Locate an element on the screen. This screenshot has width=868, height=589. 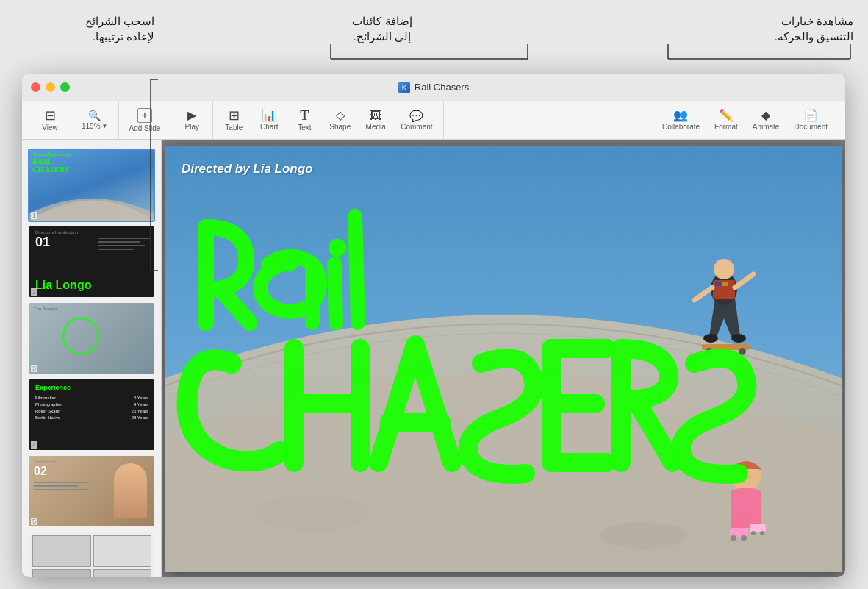
directed-by-text: Directed by Lia Longo is located at coordinates (247, 169).